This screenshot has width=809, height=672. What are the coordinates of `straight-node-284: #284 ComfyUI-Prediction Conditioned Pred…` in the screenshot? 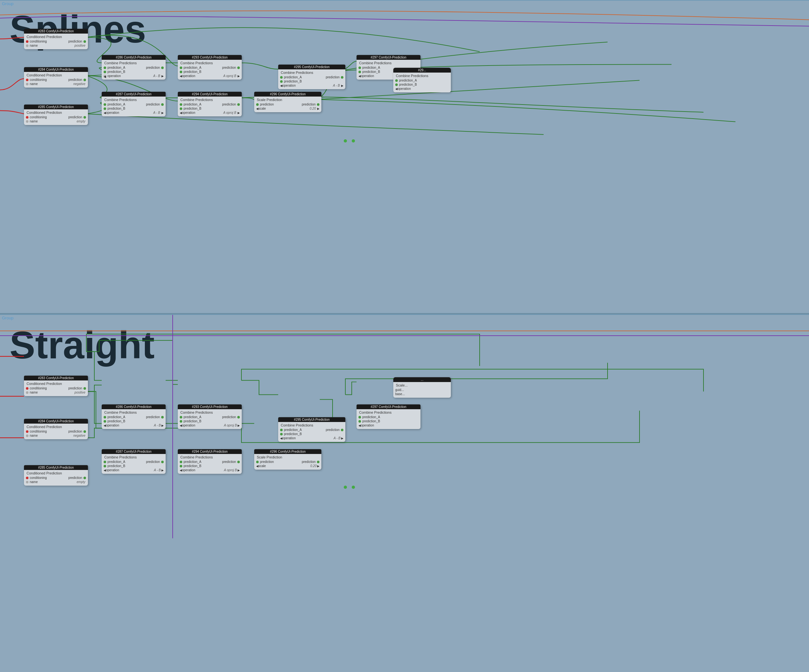 It's located at (56, 429).